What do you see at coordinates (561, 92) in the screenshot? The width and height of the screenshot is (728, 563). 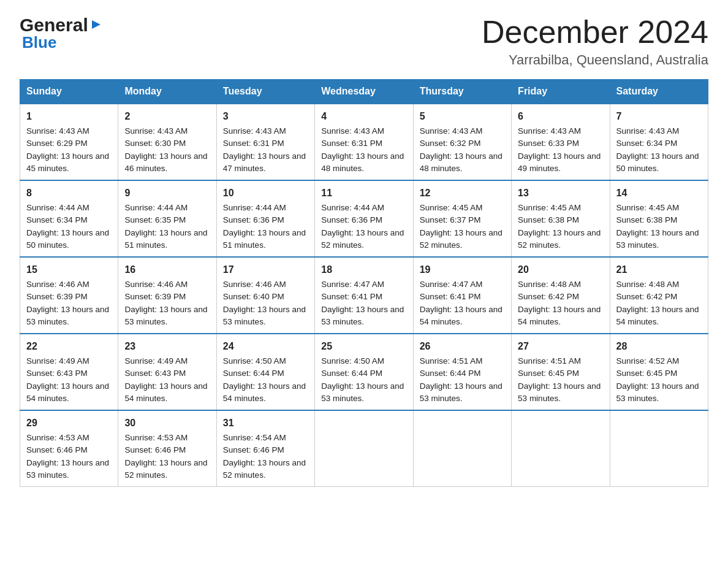 I see `header-friday: Friday` at bounding box center [561, 92].